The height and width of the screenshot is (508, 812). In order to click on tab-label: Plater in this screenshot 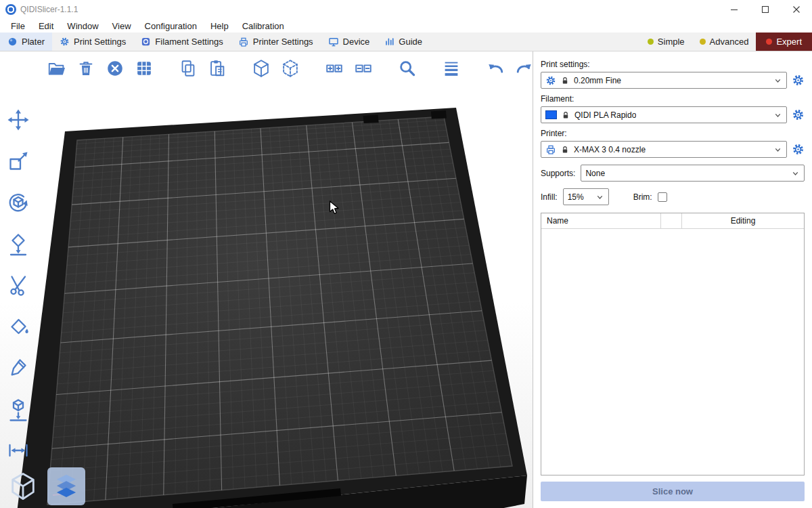, I will do `click(33, 42)`.